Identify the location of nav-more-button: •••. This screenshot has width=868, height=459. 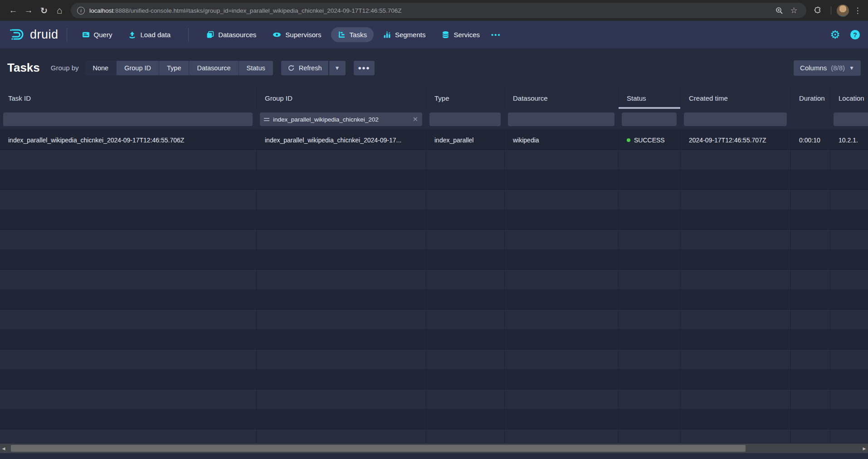
(496, 34).